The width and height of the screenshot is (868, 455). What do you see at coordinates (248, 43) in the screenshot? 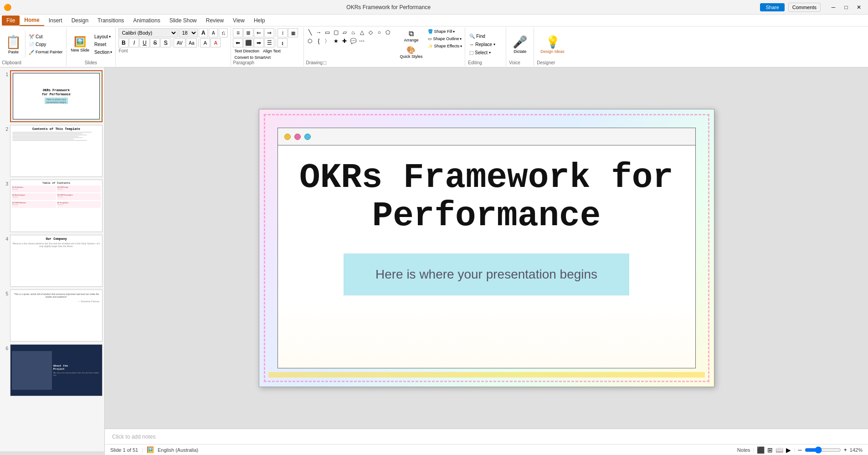
I see `align-center-button: ⬛` at bounding box center [248, 43].